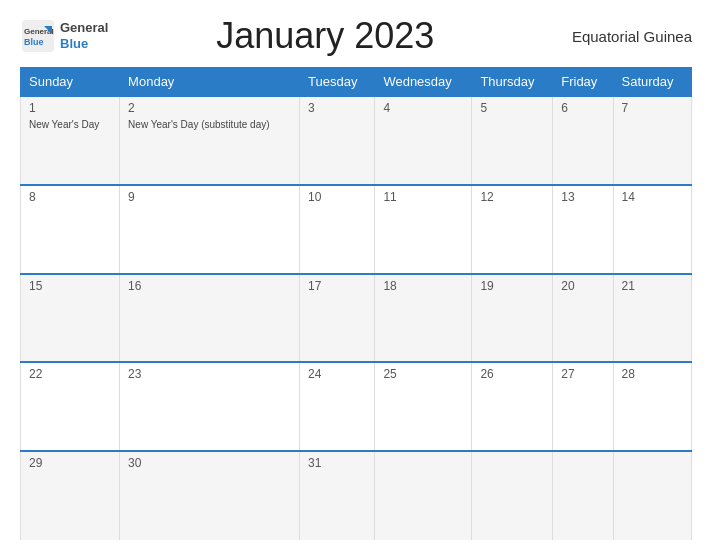 This screenshot has height=550, width=712. I want to click on calendar-cell: 4, so click(424, 140).